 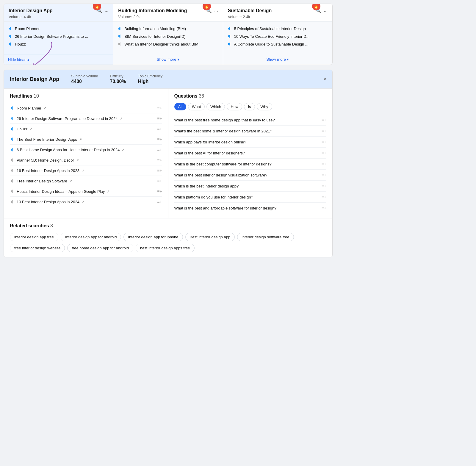 What do you see at coordinates (250, 175) in the screenshot?
I see `question-item-5: What is the best interior design visuali…` at bounding box center [250, 175].